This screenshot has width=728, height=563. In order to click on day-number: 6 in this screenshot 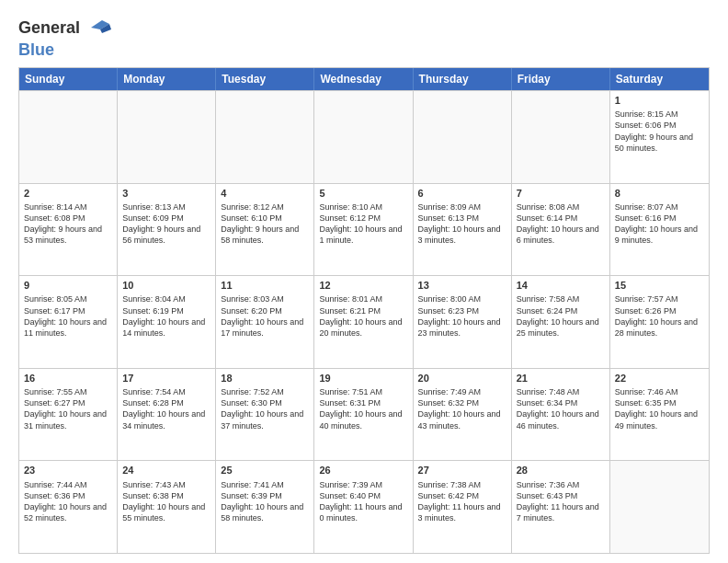, I will do `click(462, 193)`.